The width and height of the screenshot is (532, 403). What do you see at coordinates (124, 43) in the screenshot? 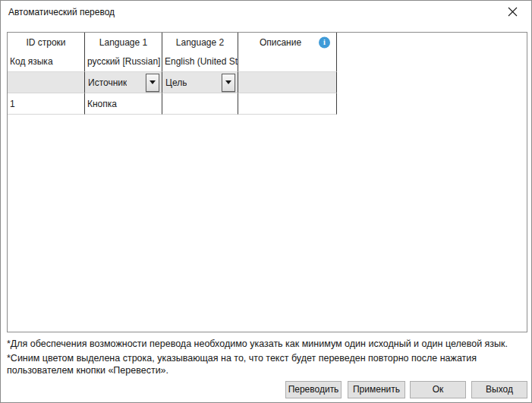
I see `column-header-language1: Language 1` at bounding box center [124, 43].